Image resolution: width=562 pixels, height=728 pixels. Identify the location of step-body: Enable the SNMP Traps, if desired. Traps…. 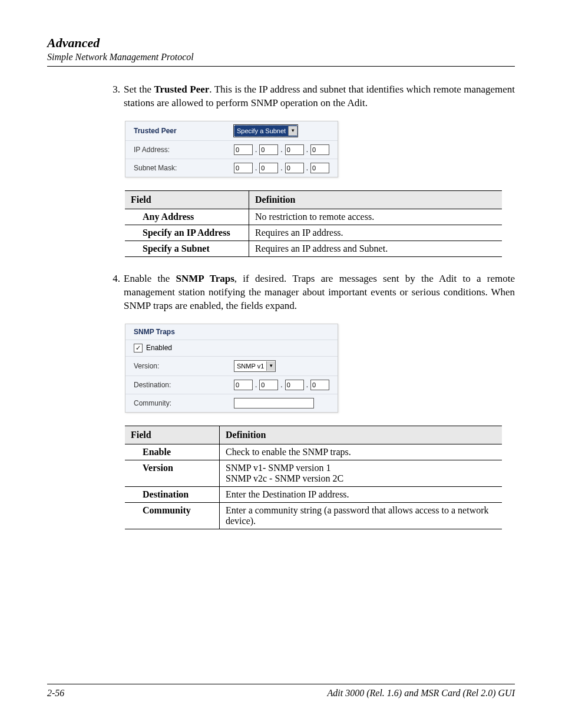
(319, 292).